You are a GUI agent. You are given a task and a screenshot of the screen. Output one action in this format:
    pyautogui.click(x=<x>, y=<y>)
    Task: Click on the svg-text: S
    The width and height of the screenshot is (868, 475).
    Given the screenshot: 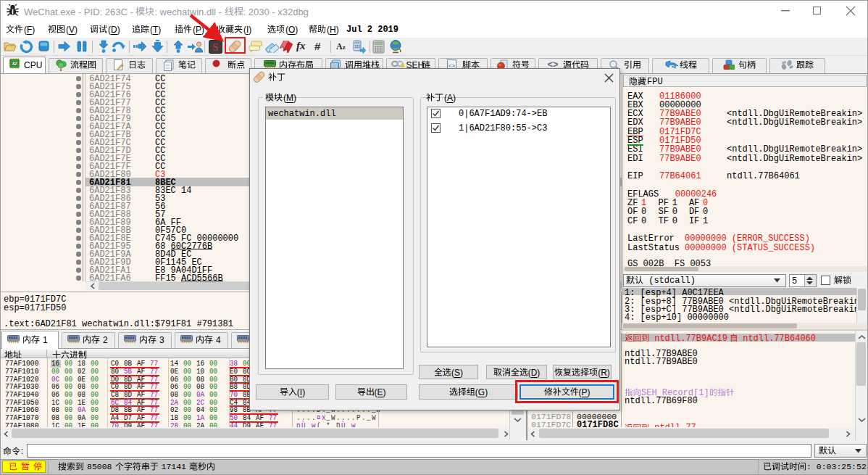 What is the action you would take?
    pyautogui.click(x=216, y=48)
    